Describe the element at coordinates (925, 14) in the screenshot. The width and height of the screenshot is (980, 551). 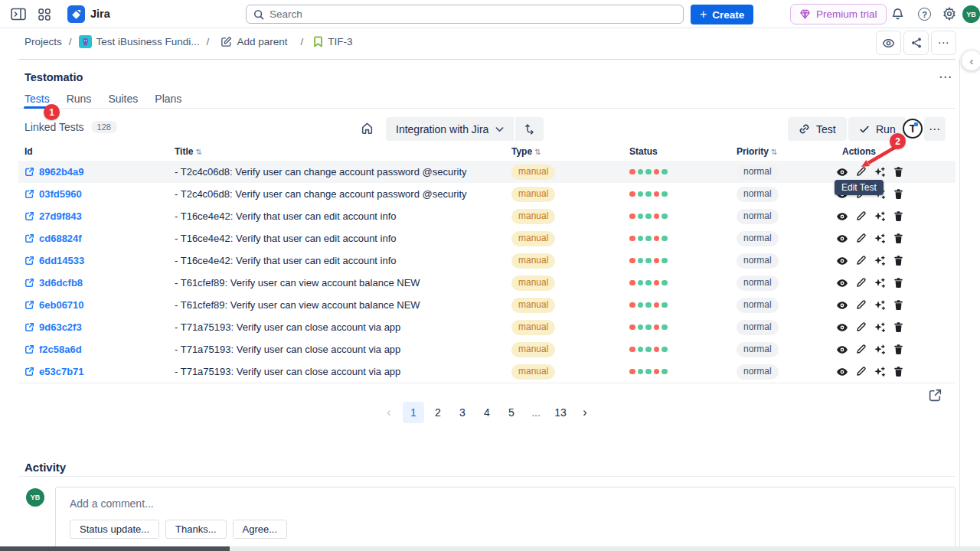
I see `help-icon: ?` at that location.